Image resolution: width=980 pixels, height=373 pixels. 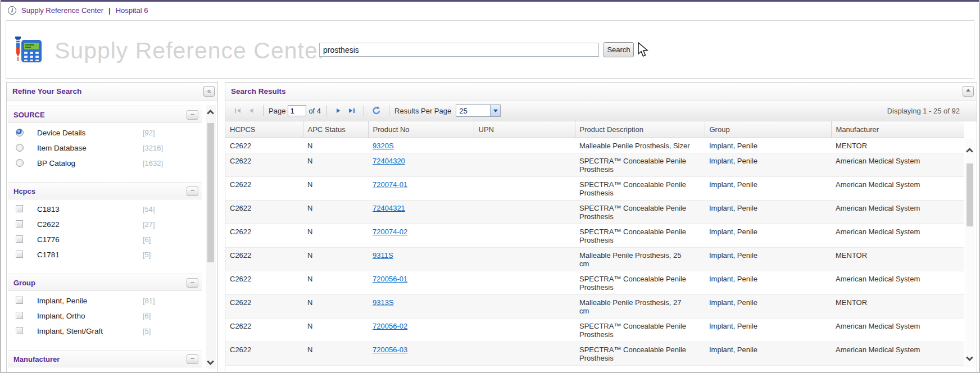 I want to click on column-header-group: Group, so click(x=768, y=129).